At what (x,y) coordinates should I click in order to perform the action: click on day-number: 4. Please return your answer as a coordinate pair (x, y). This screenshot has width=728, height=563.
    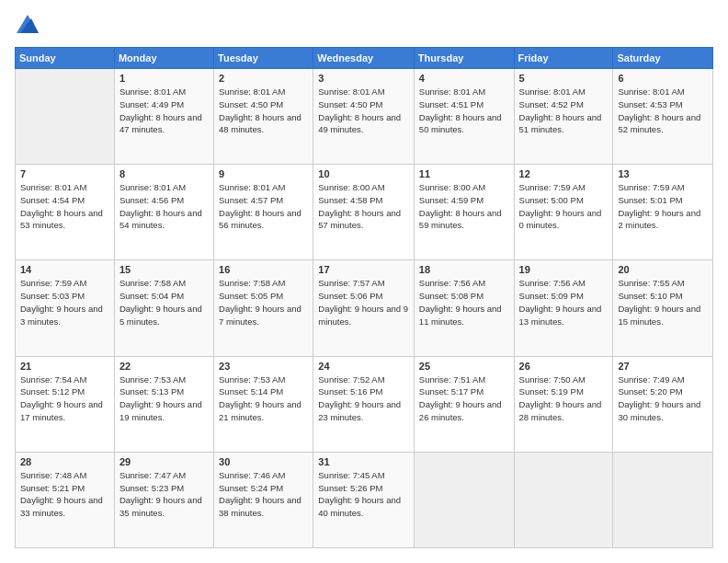
    Looking at the image, I should click on (464, 78).